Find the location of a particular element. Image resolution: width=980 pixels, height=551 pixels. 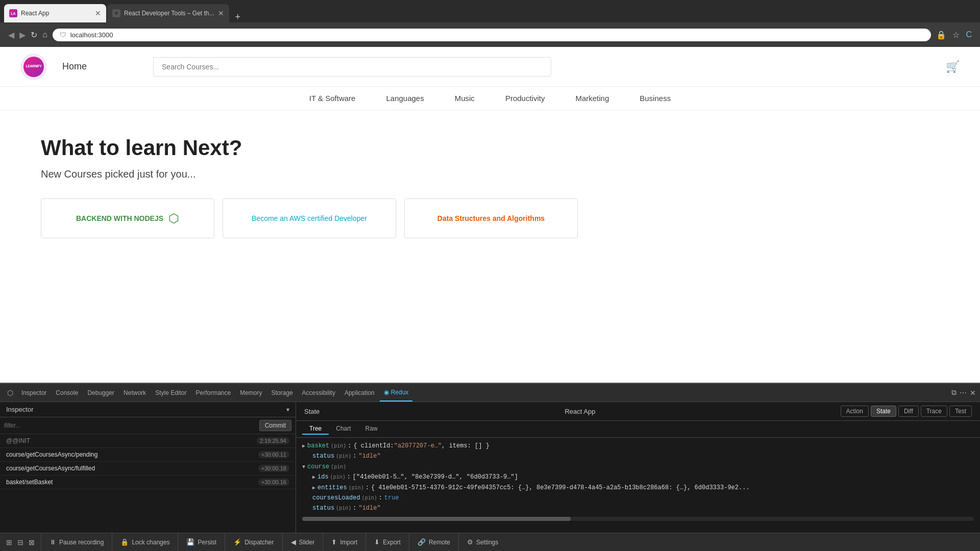

layout-btn-3: ⊠ is located at coordinates (32, 542).